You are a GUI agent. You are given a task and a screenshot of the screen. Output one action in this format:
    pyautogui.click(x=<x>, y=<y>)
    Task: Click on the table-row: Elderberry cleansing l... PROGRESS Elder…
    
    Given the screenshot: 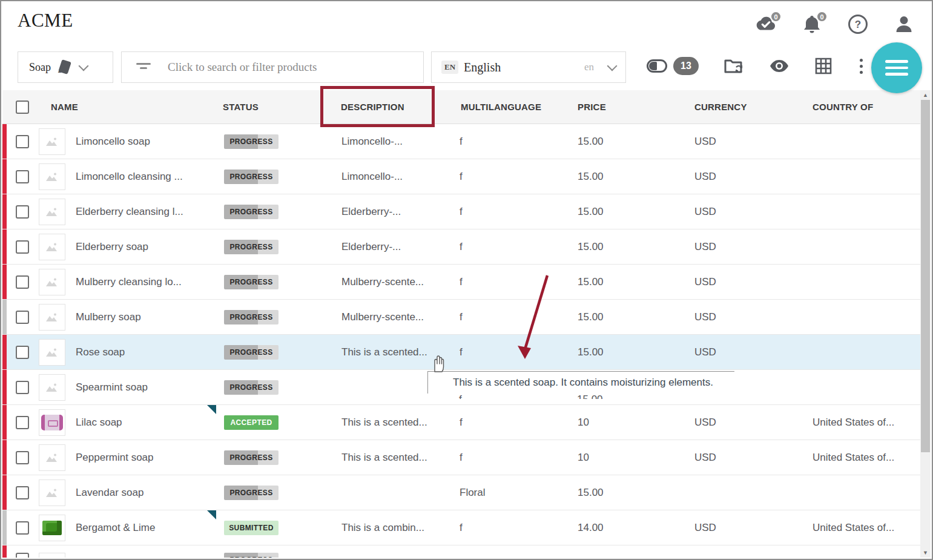 What is the action you would take?
    pyautogui.click(x=463, y=212)
    